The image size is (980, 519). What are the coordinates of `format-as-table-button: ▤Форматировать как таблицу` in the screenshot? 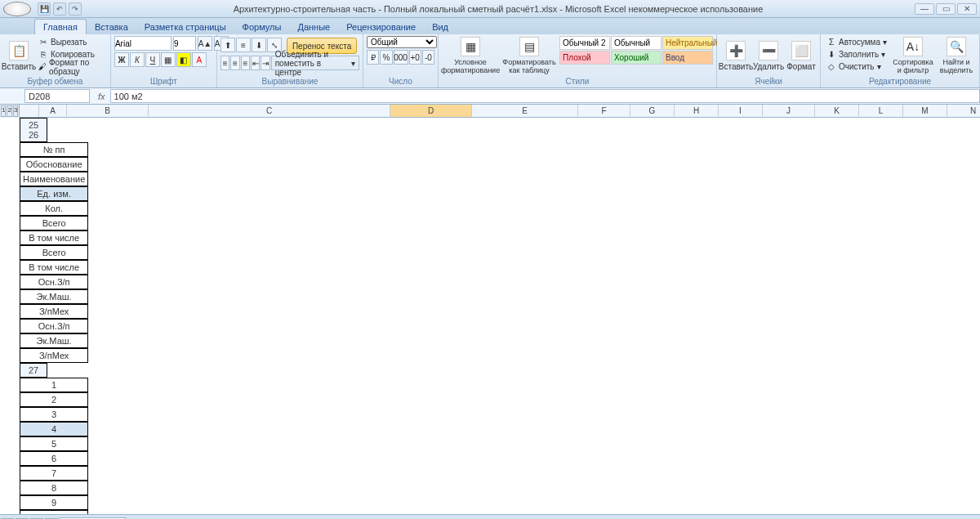 It's located at (529, 56).